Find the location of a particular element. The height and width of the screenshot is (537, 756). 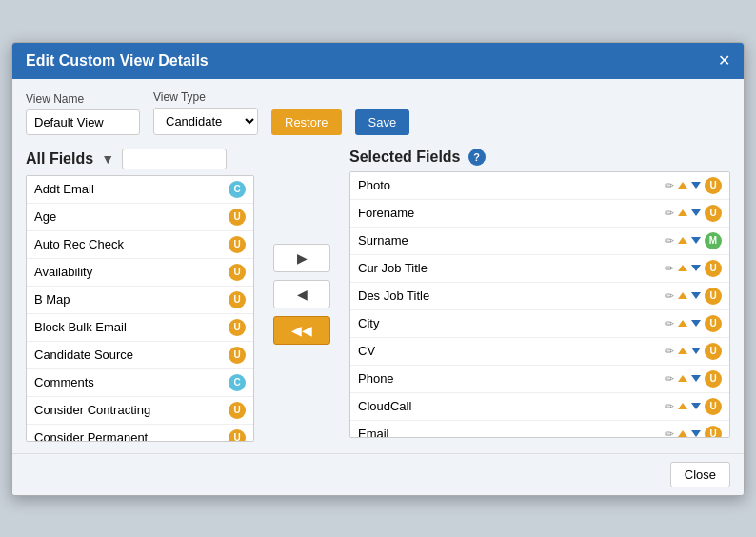

modal-header: Edit Custom View Details ✕ is located at coordinates (378, 61).